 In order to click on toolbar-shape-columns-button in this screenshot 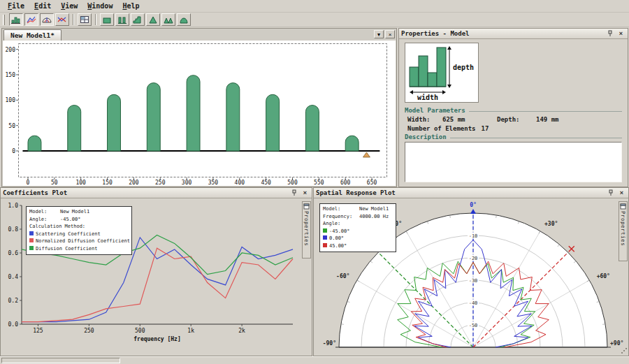, I will do `click(122, 20)`.